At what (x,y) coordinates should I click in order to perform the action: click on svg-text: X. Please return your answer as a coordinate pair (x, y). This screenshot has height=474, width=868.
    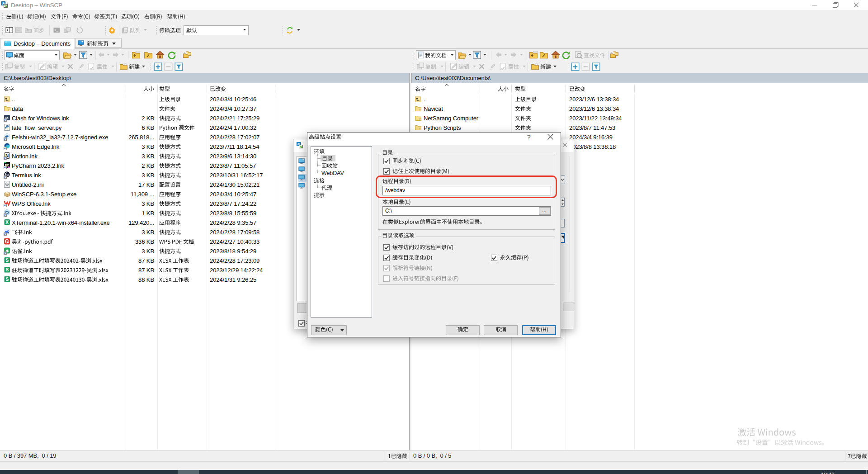
    Looking at the image, I should click on (7, 223).